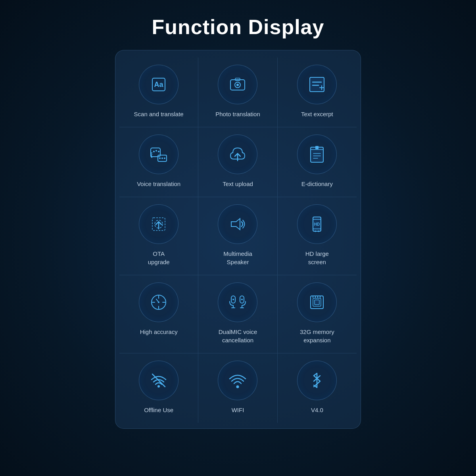  I want to click on svg-text: HD, so click(317, 225).